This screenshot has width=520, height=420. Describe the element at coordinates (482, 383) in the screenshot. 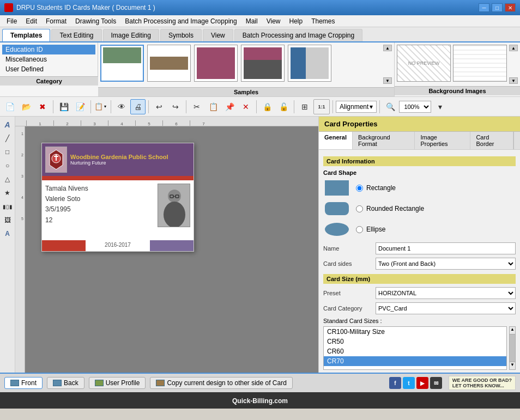

I see `rate-bar: WE ARE GOOD OR BAD?LET OTHERS KNOW...` at that location.